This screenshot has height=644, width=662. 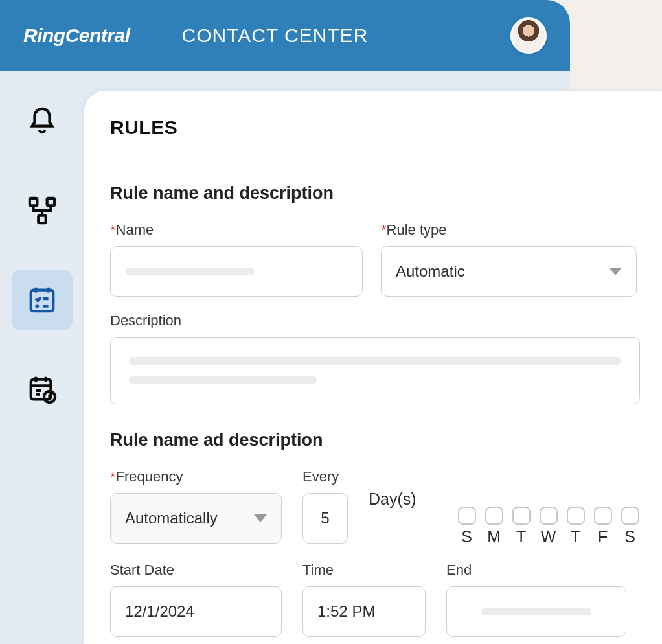 I want to click on end-field: End, so click(x=536, y=599).